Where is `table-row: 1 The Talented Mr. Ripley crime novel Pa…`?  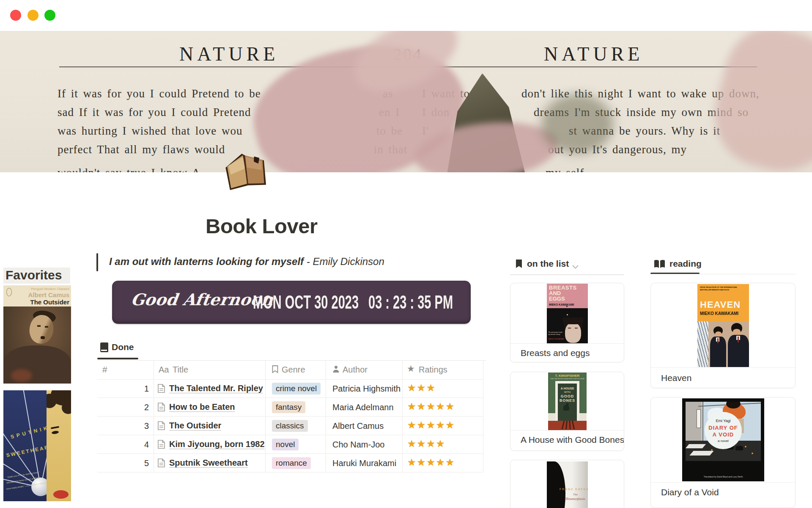 table-row: 1 The Talented Mr. Ripley crime novel Pa… is located at coordinates (290, 389).